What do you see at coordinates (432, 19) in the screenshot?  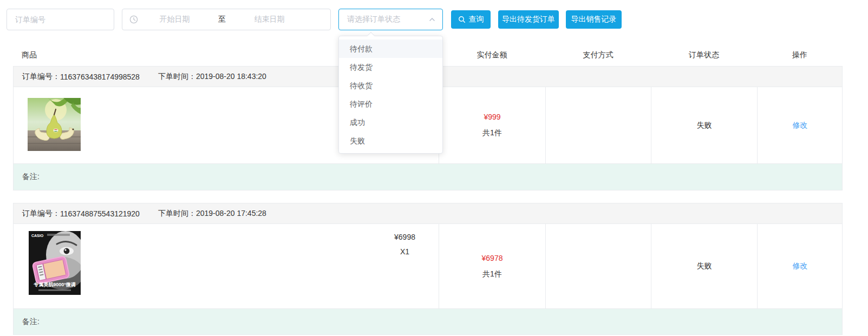 I see `chevron-up-icon` at bounding box center [432, 19].